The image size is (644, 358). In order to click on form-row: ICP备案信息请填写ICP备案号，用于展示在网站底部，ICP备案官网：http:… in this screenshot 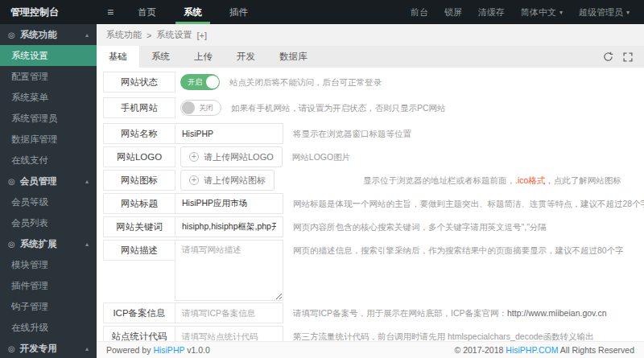, I will do `click(374, 314)`.